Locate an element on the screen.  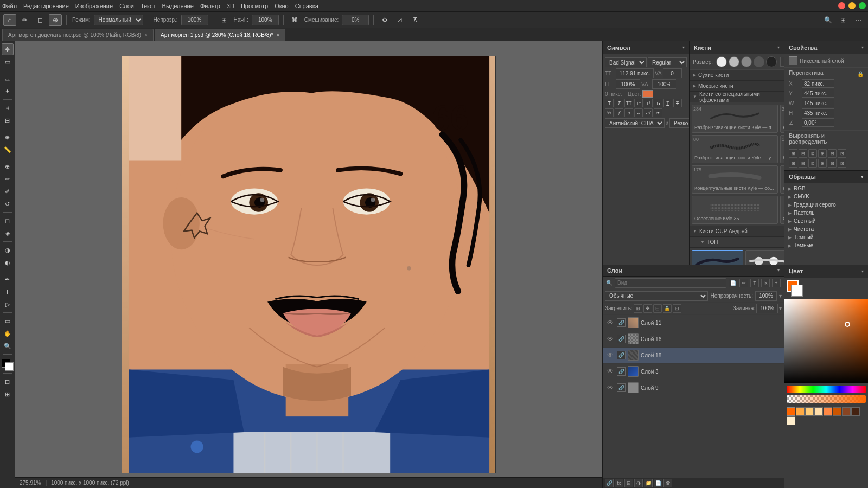
blur-tool: ◑ is located at coordinates (8, 250).